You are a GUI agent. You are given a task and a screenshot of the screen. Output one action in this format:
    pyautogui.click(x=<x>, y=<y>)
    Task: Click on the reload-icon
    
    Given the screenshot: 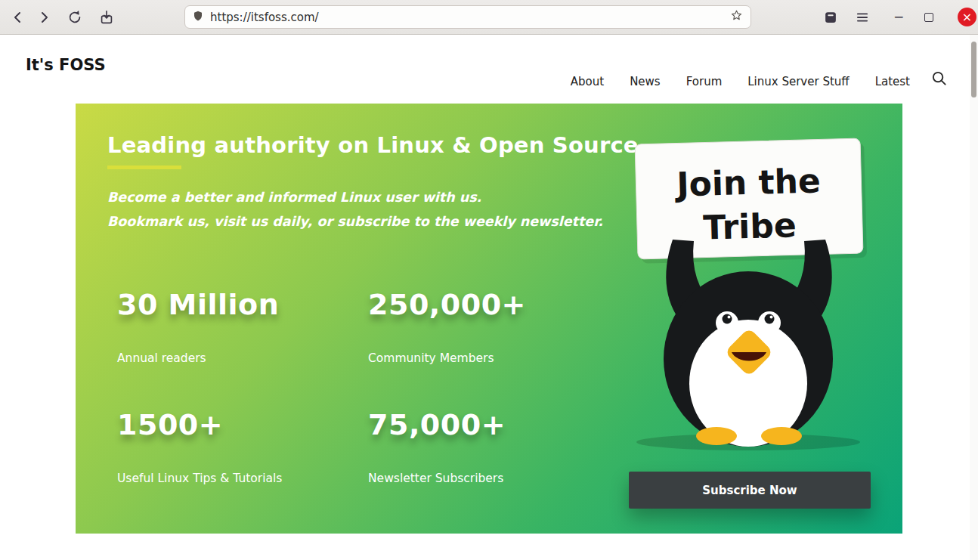 What is the action you would take?
    pyautogui.click(x=75, y=17)
    